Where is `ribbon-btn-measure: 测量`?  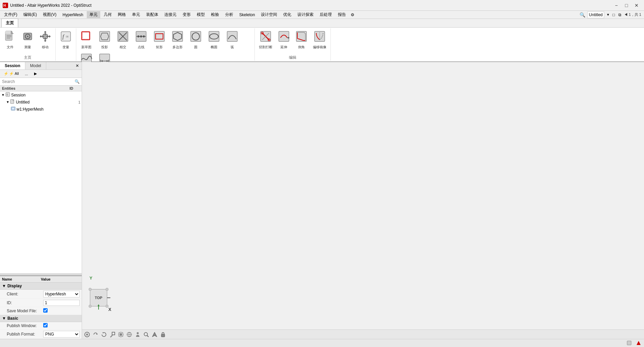
ribbon-btn-measure: 测量 is located at coordinates (28, 40).